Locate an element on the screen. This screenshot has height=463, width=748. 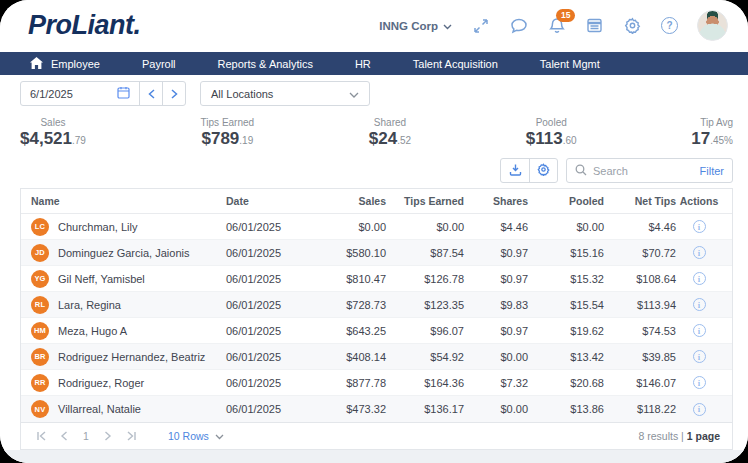
col-tips-earned: Tips Earned is located at coordinates (425, 201).